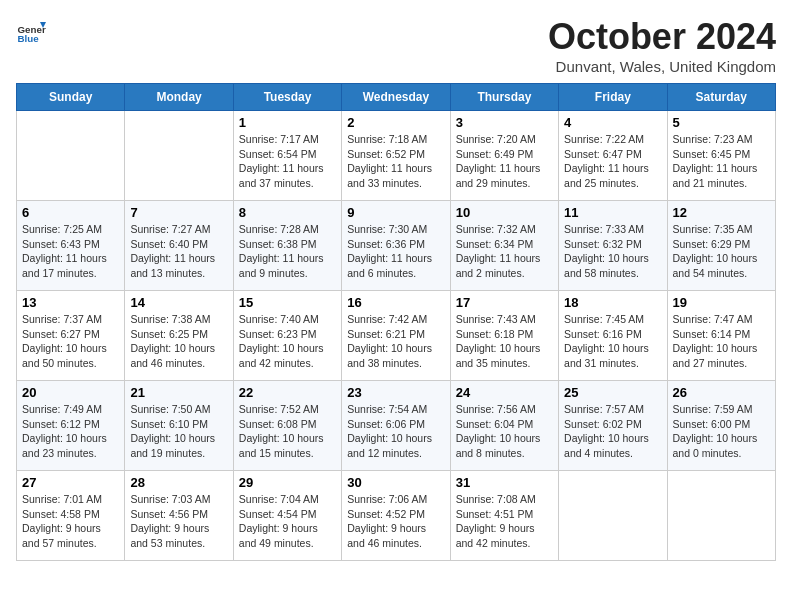 The image size is (792, 612). Describe the element at coordinates (396, 342) in the screenshot. I see `cell-info: Sunrise: 7:42 AM Sunset: 6:21 PM Dayligh…` at that location.